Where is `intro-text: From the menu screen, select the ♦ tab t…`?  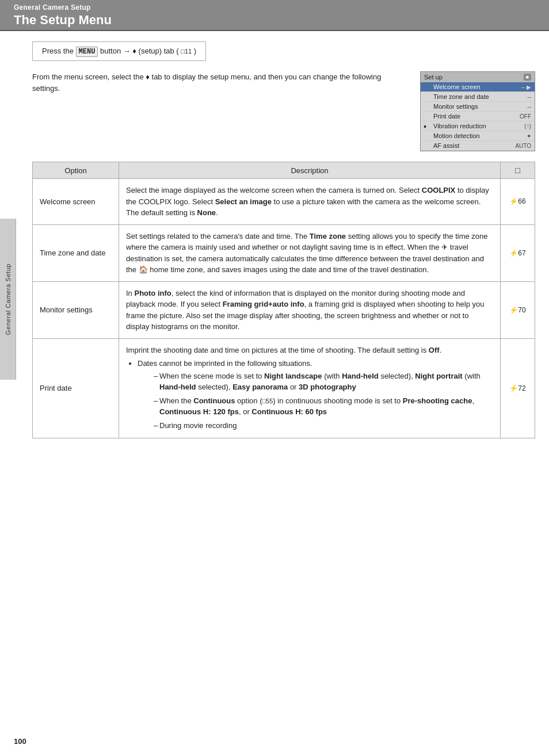 intro-text: From the menu screen, select the ♦ tab t… is located at coordinates (220, 83).